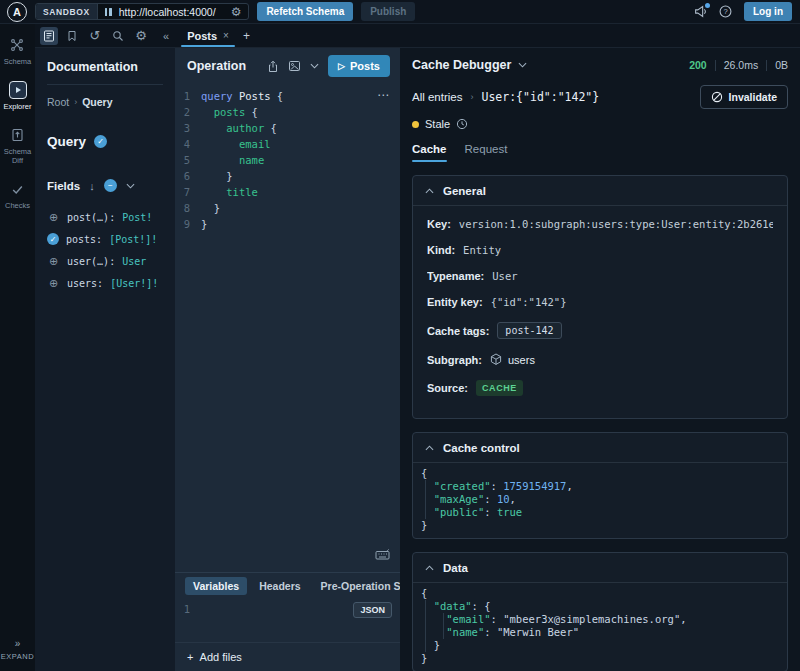 This screenshot has width=800, height=671. Describe the element at coordinates (64, 186) in the screenshot. I see `fields-heading: Fields` at that location.